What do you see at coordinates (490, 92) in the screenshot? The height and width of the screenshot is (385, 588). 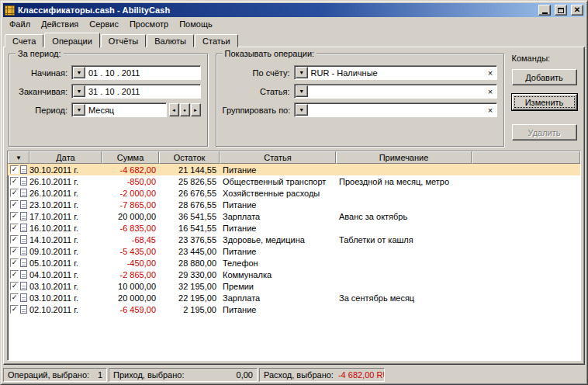 I see `category-clear-icon: ×` at bounding box center [490, 92].